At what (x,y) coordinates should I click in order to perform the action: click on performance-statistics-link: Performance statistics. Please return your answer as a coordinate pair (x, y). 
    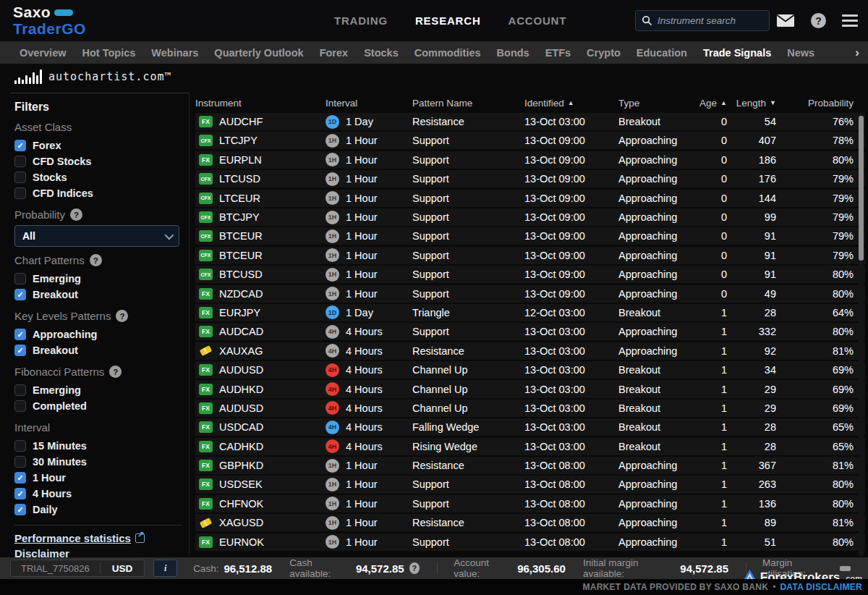
    Looking at the image, I should click on (98, 539).